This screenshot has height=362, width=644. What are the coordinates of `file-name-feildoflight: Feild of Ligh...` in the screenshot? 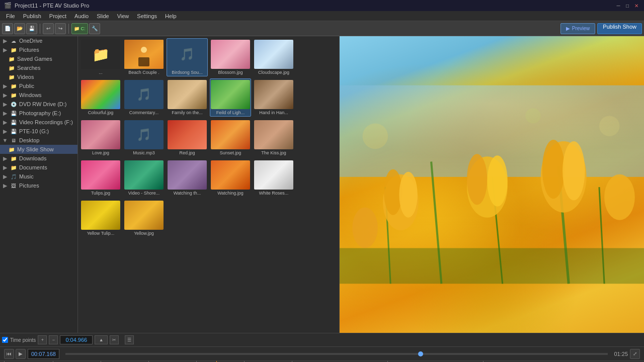 It's located at (230, 113).